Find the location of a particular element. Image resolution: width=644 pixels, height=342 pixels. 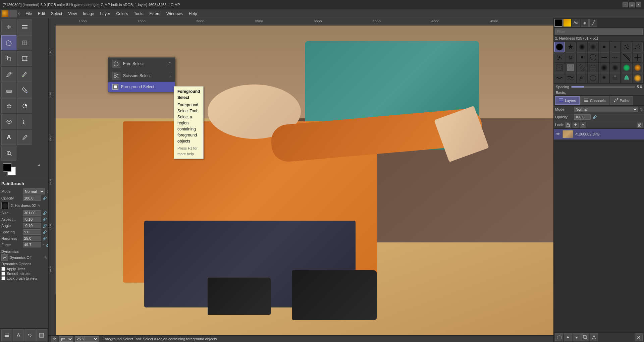

brush-cell-green is located at coordinates (627, 68).